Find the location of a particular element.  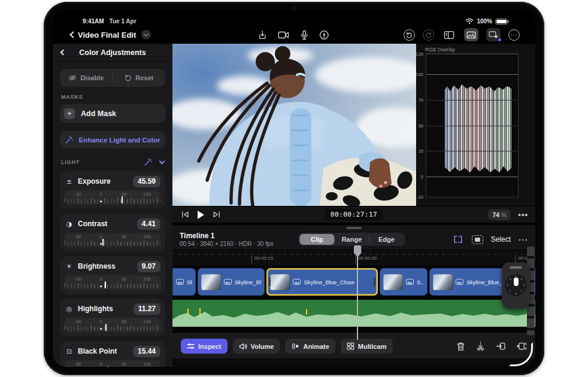

more-icon: ⋯ is located at coordinates (514, 35).